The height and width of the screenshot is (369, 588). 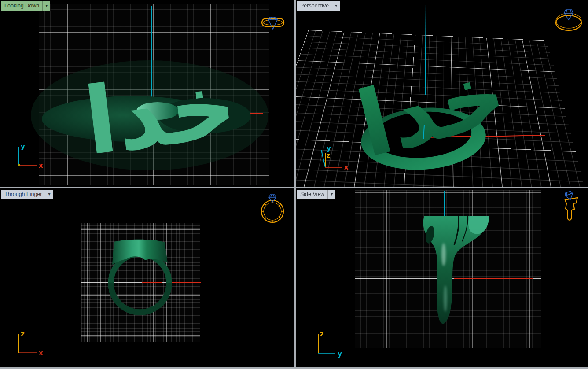 I want to click on axis-indicator: z y, so click(x=330, y=344).